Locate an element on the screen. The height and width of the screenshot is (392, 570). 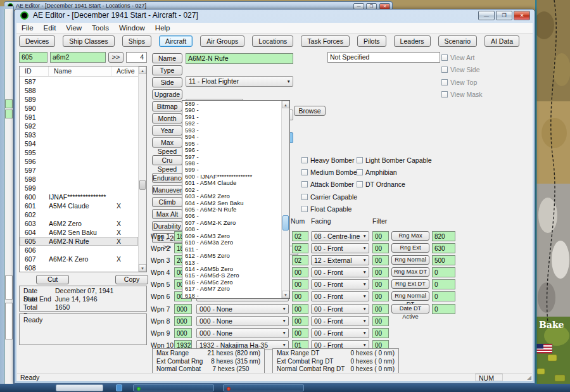
type-select: 11 - Float Fighter▼ is located at coordinates (239, 81).